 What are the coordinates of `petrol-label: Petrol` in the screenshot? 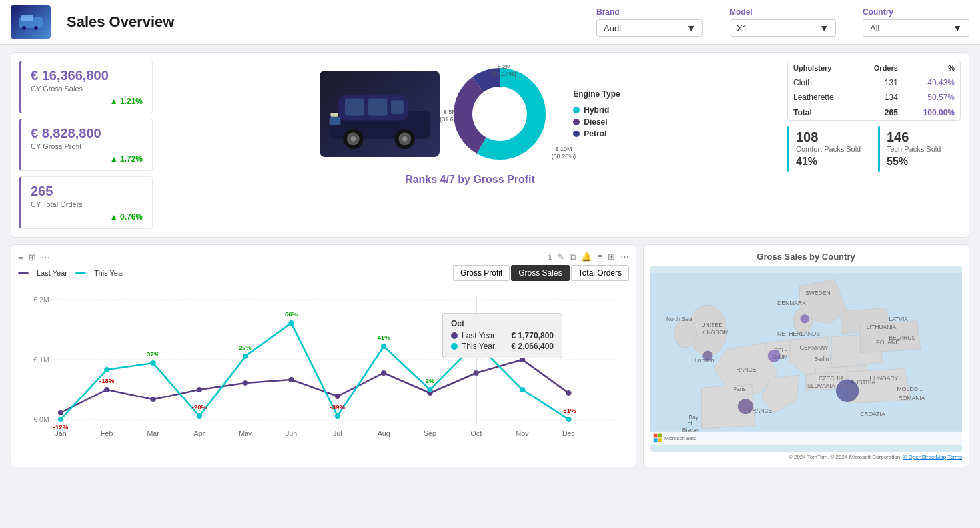 It's located at (595, 134).